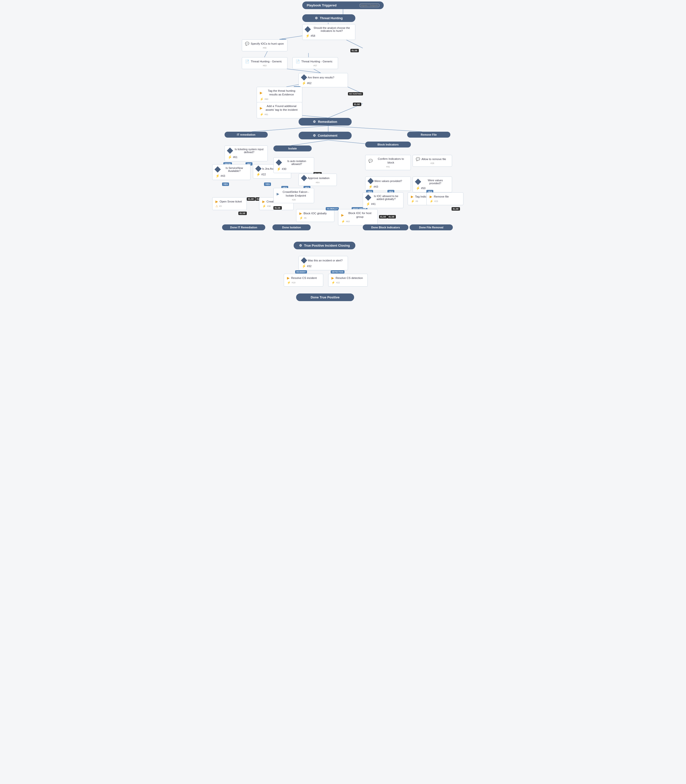  What do you see at coordinates (436, 201) in the screenshot?
I see `remove-file-id: #23` at bounding box center [436, 201].